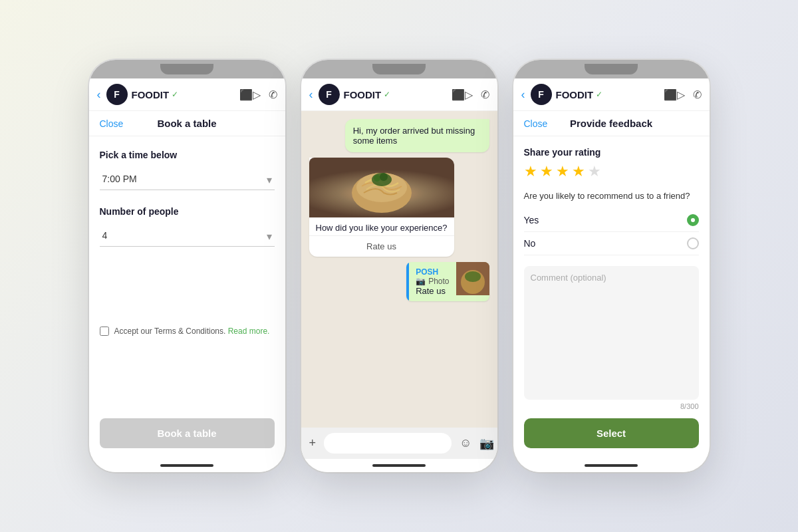 This screenshot has width=798, height=532. What do you see at coordinates (612, 298) in the screenshot?
I see `feedback-content: Share your rating ★ ★ ★ ★ ★ Are you like…` at bounding box center [612, 298].